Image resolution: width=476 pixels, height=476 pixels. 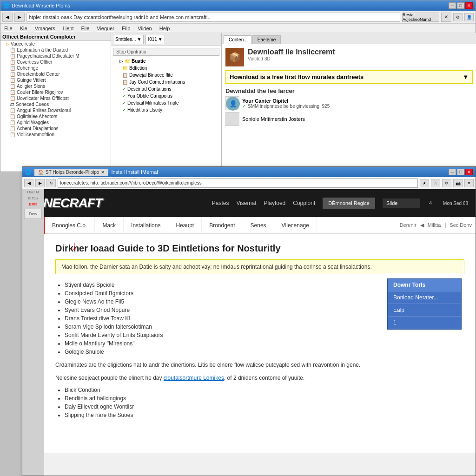 What do you see at coordinates (238, 6) in the screenshot?
I see `bg-titlebar: 🌐 Dewnload Wirserle Ploms ─ □ ✕` at bounding box center [238, 6].